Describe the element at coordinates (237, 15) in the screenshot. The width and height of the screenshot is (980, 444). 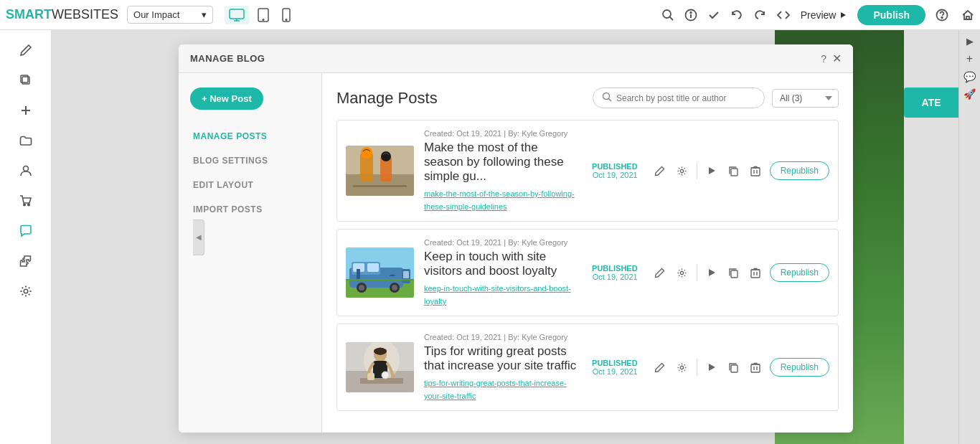
I see `desktop-device-icon` at that location.